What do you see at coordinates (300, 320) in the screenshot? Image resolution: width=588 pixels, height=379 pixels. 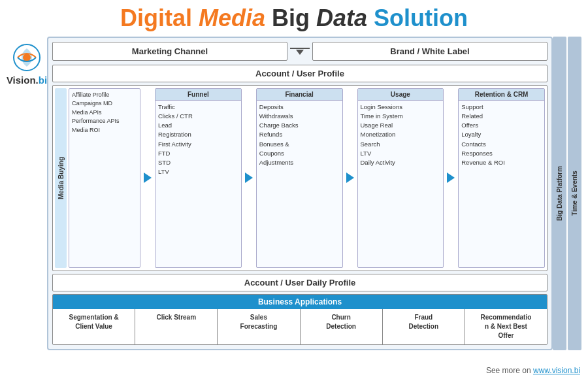 I see `business-applications-section: Business Applications Segmentation &Clie…` at bounding box center [300, 320].